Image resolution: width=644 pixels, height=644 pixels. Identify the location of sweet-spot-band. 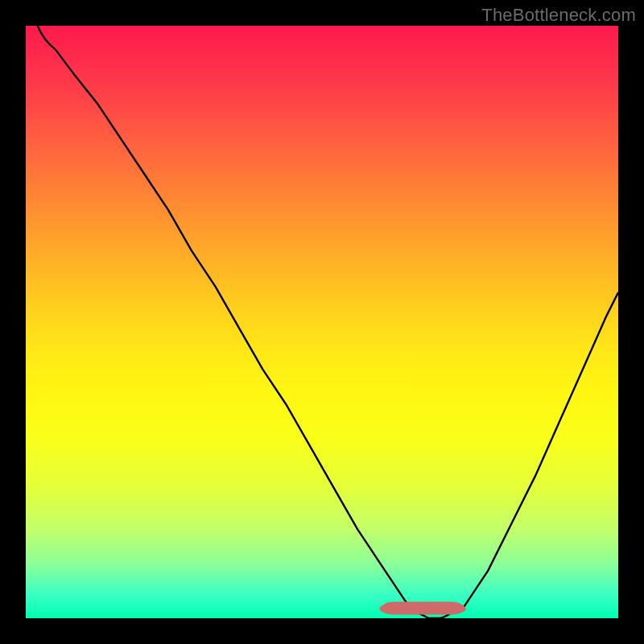
(423, 609).